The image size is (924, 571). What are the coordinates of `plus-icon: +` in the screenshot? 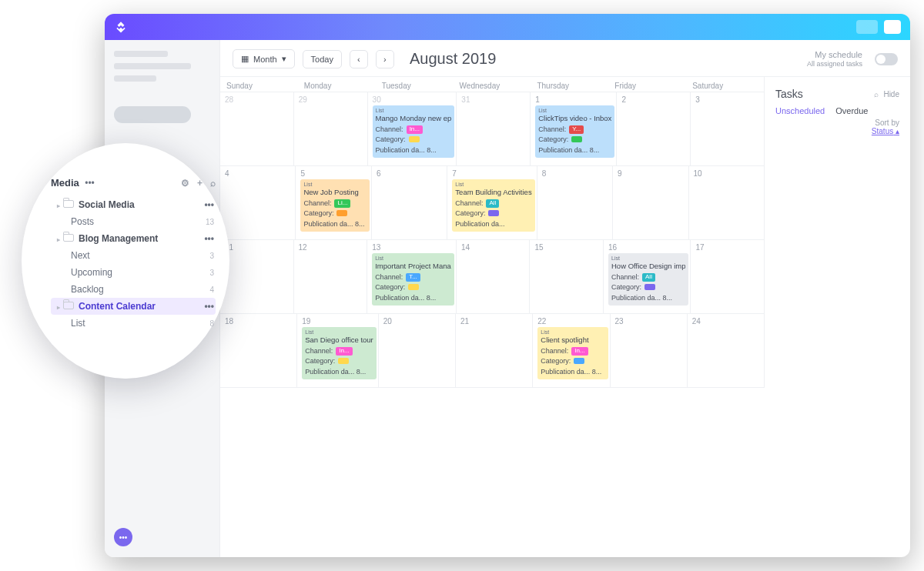 It's located at (200, 183).